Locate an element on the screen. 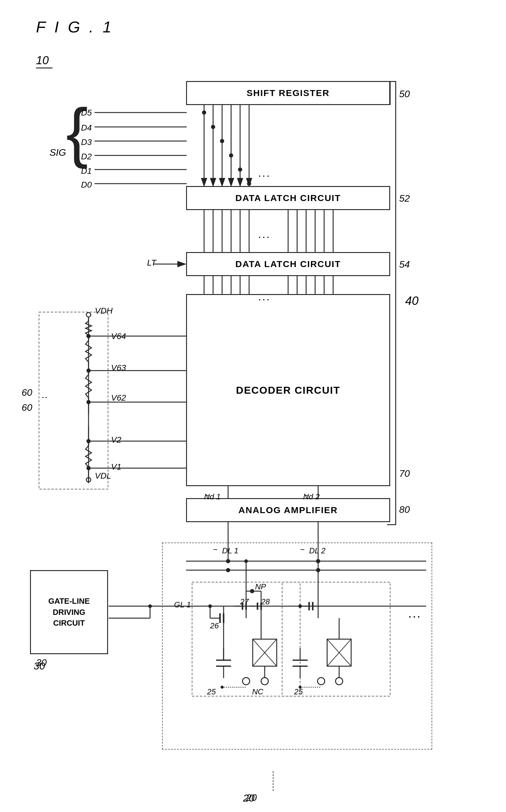 This screenshot has width=506, height=812. v1-label: V1 is located at coordinates (116, 467).